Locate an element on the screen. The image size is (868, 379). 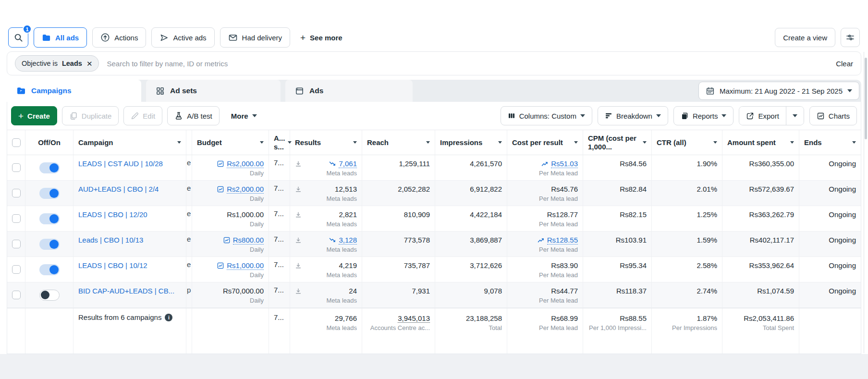
column-header-ends: Ends is located at coordinates (830, 142).